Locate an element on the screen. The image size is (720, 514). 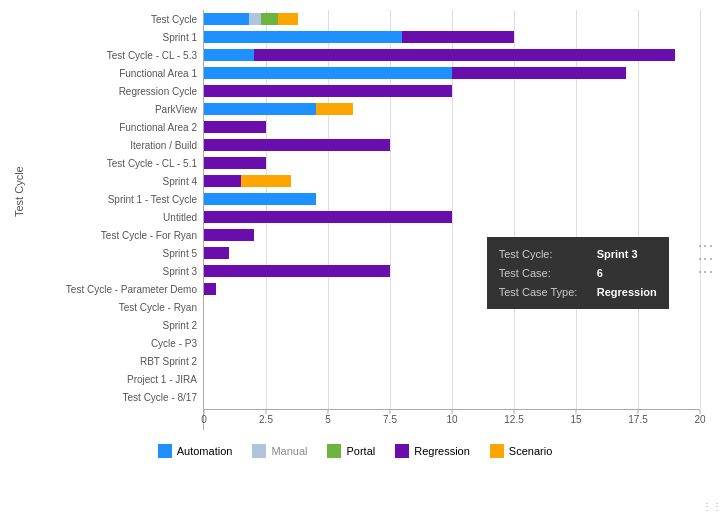
legend-label-portal: Portal is located at coordinates (360, 451).